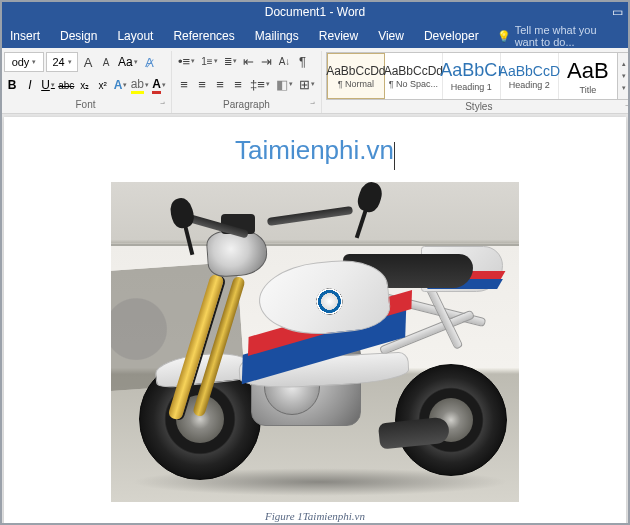 Image resolution: width=630 pixels, height=525 pixels. Describe the element at coordinates (315, 152) in the screenshot. I see `heading-line: Taimienphi.vn` at that location.